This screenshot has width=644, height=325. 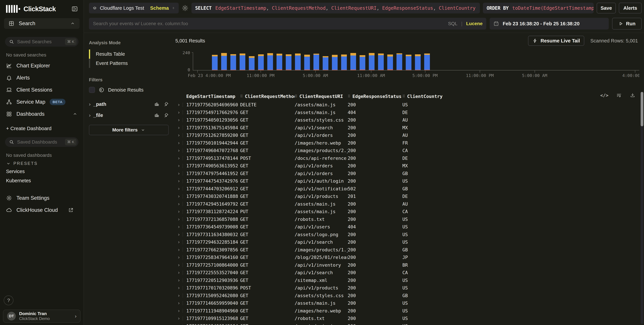 What do you see at coordinates (410, 120) in the screenshot?
I see `table-row: ›1771977540501293056GET/assets/styles.cs…` at bounding box center [410, 120].